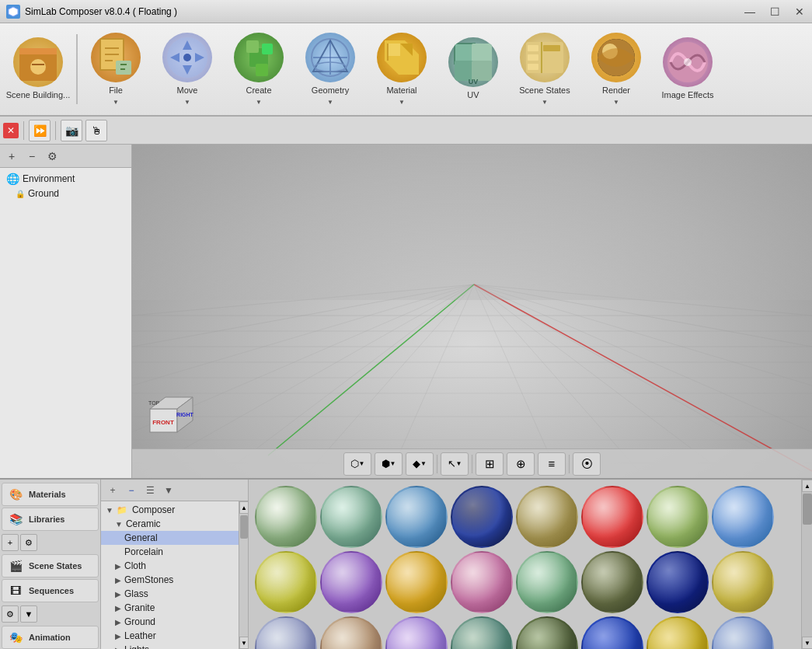 This screenshot has height=649, width=812. I want to click on materials-icon: 🎨, so click(16, 494).